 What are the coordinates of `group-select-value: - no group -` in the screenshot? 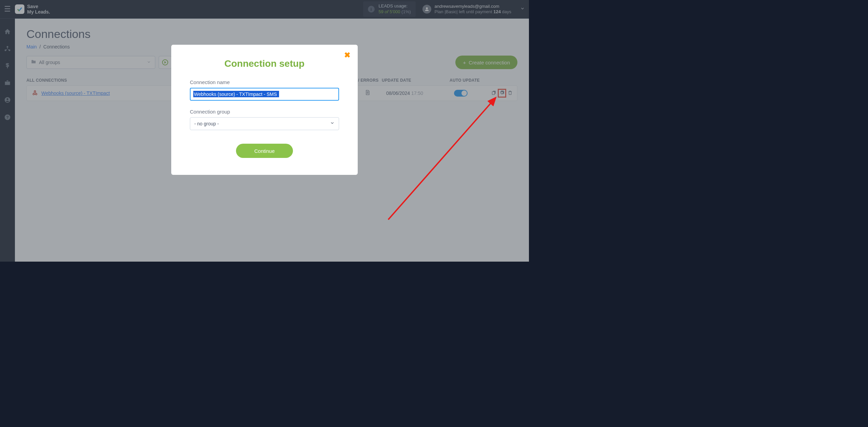 It's located at (262, 124).